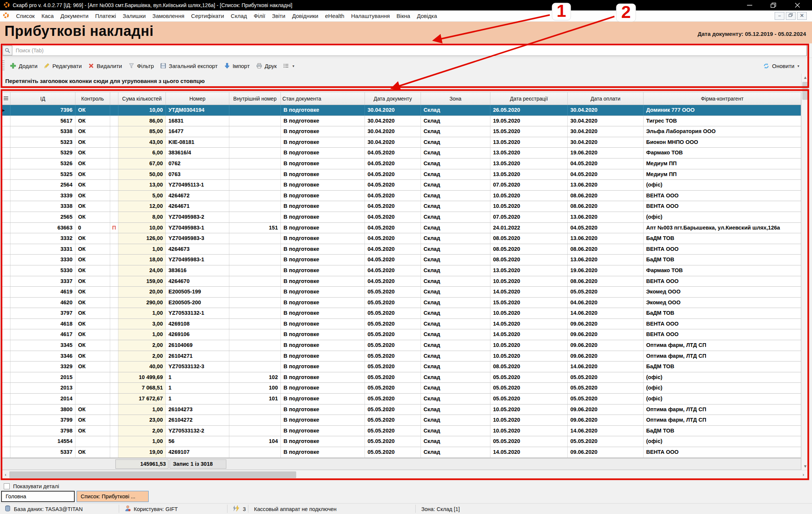  Describe the element at coordinates (6, 475) in the screenshot. I see `scroll-left-icon: ‹` at that location.